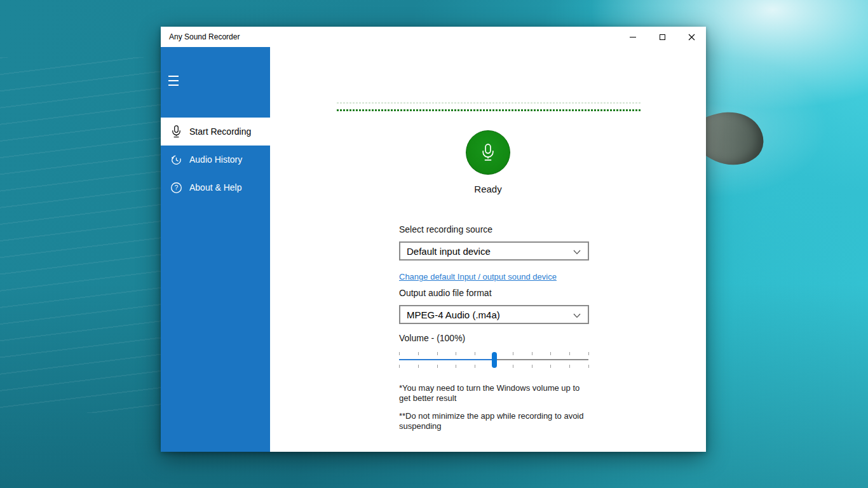 This screenshot has height=488, width=868. What do you see at coordinates (446, 229) in the screenshot?
I see `recording-source-label: Select recording source` at bounding box center [446, 229].